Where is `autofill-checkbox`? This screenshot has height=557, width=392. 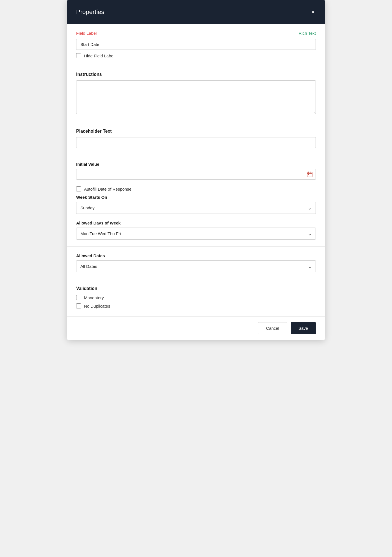 autofill-checkbox is located at coordinates (79, 189).